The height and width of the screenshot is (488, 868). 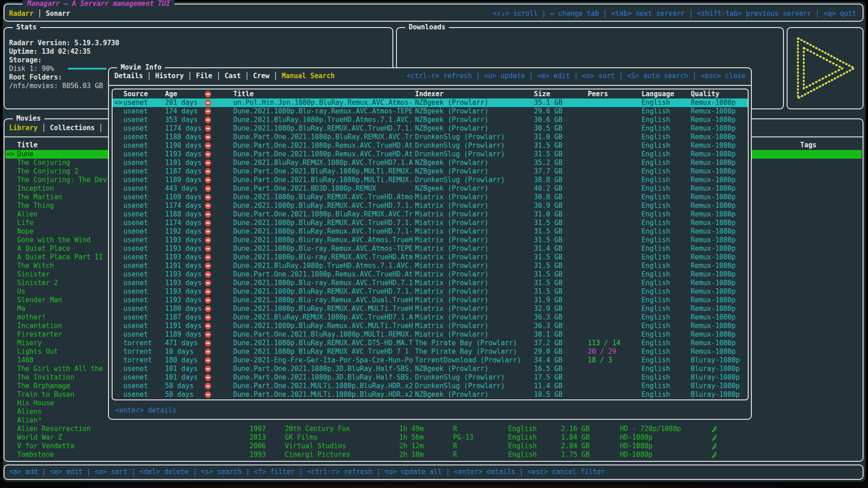 What do you see at coordinates (430, 292) in the screenshot?
I see `release-row: usenet1193 daysDune.2021.1080p.BluRay.RE…` at bounding box center [430, 292].